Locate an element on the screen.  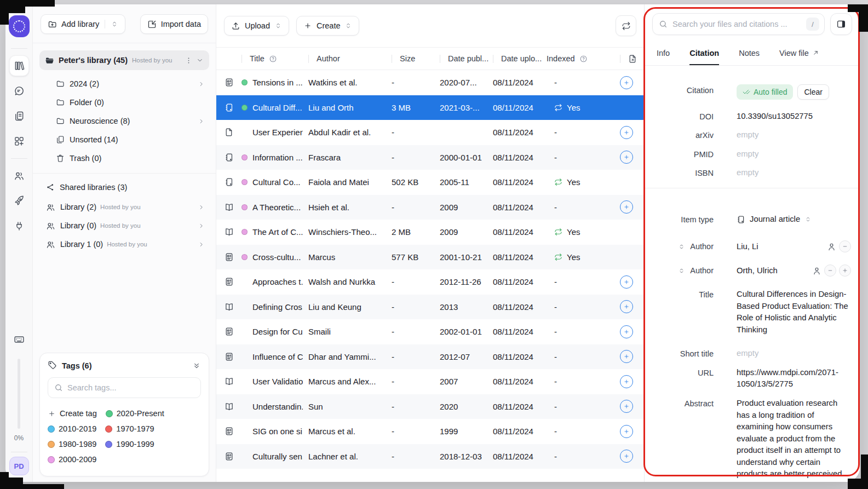
sidebar-folder-item: Neuroscience (8) is located at coordinates (124, 121).